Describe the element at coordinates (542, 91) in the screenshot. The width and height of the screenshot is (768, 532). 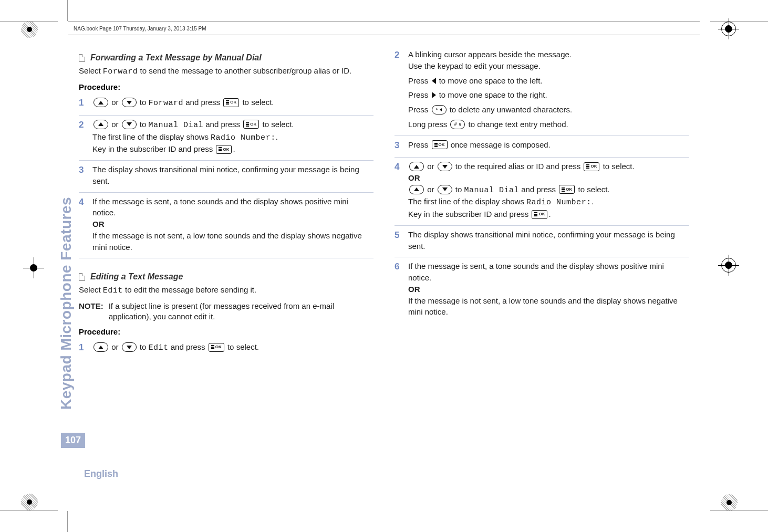
I see `step-2: 2 A blinking cursor appears beside the m…` at that location.